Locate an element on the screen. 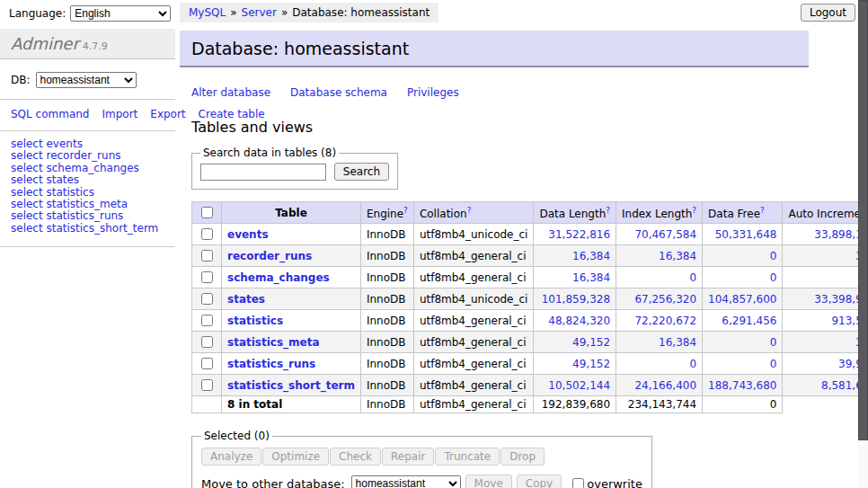  analyze-button: Analyze is located at coordinates (232, 457).